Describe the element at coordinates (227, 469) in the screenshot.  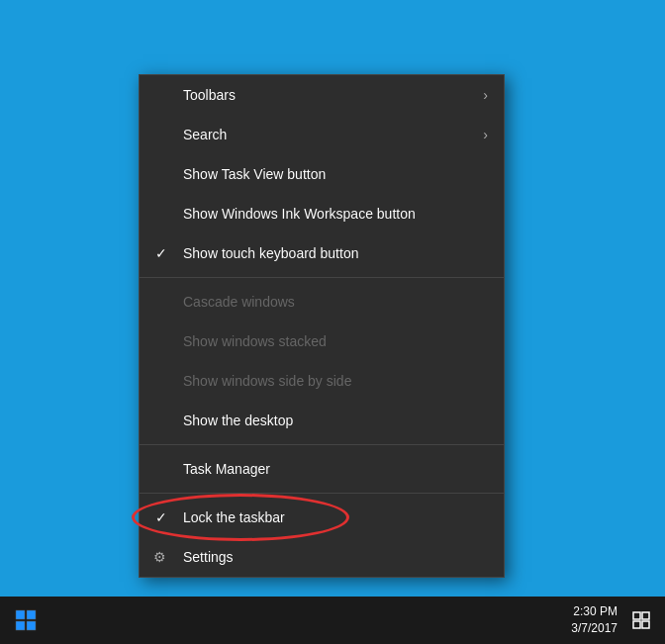
I see `menu-item-label: Task Manager` at that location.